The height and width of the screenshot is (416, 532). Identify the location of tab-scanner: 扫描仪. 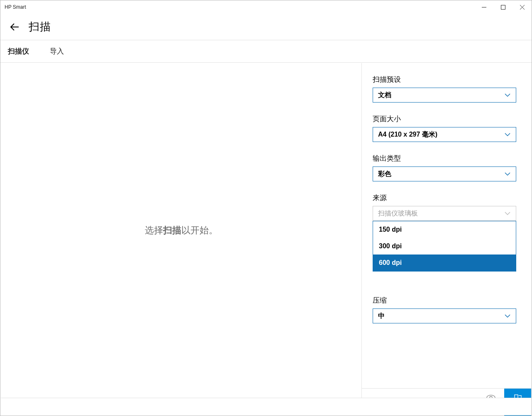
(18, 51).